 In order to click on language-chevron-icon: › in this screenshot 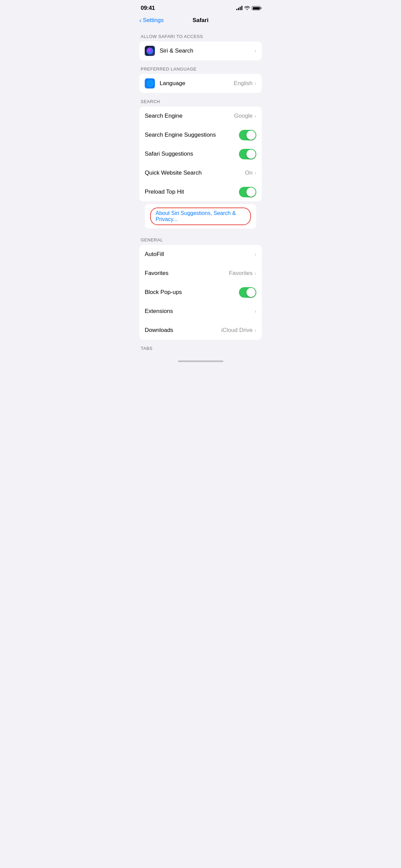, I will do `click(256, 83)`.